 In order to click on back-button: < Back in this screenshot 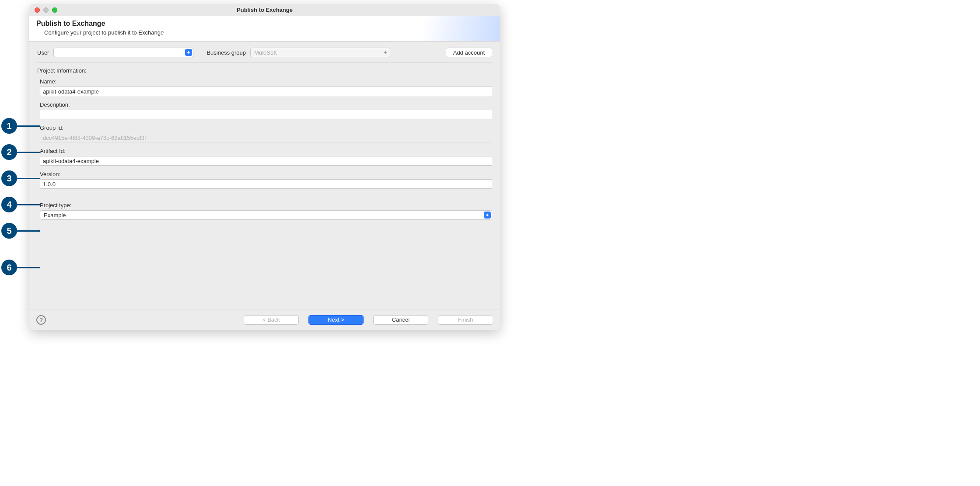, I will do `click(271, 320)`.